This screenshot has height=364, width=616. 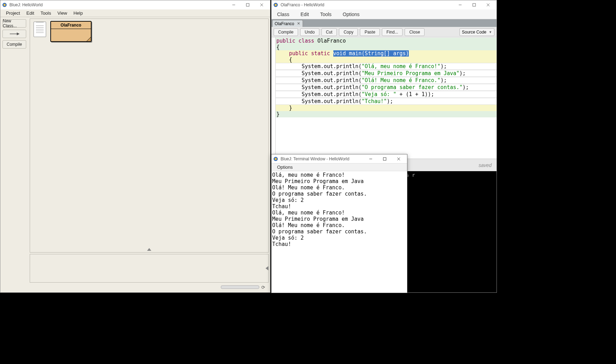 I want to click on code-line: System.out.println("Tchau!");, so click(x=386, y=101).